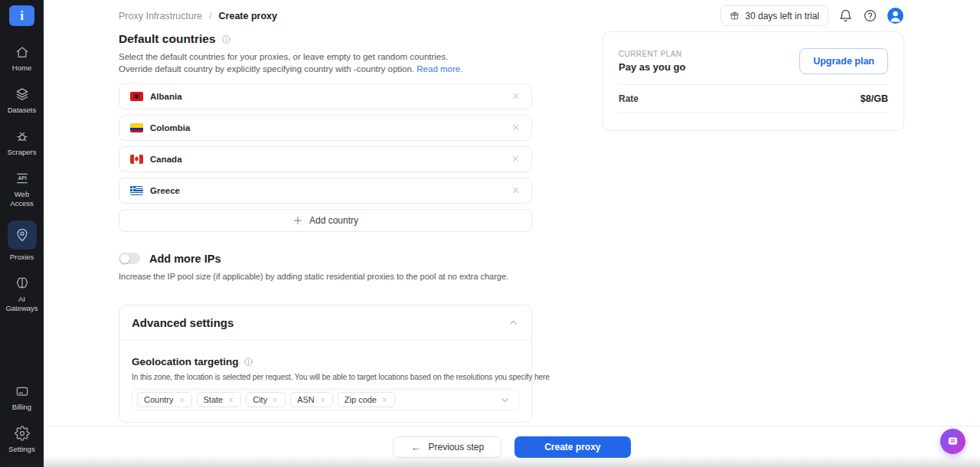  What do you see at coordinates (334, 220) in the screenshot?
I see `add-country-label: Add country` at bounding box center [334, 220].